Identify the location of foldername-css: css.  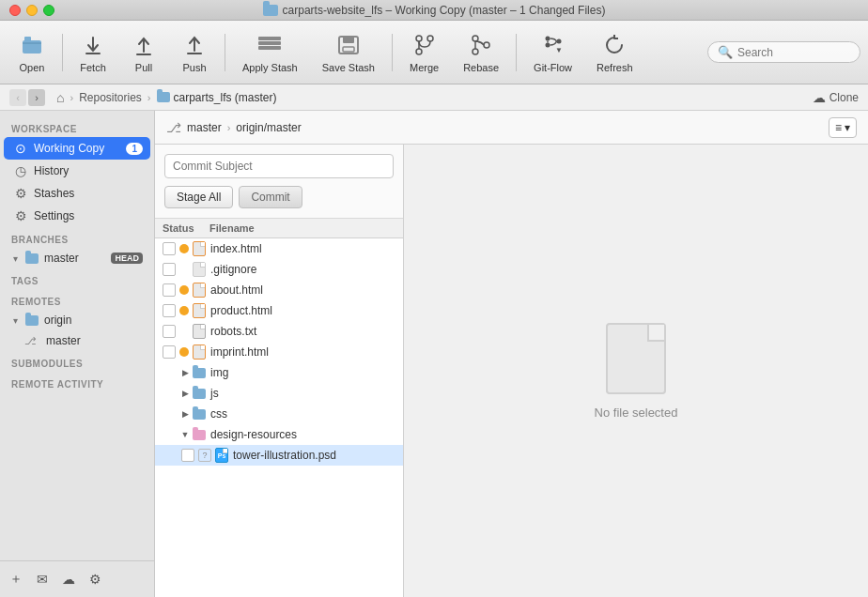
(219, 414).